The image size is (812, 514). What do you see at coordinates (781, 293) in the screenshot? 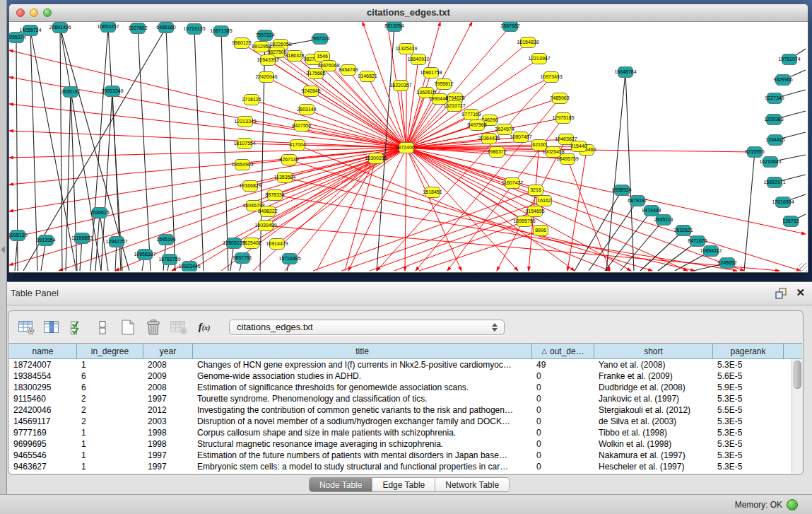
I see `float-panel-icon` at bounding box center [781, 293].